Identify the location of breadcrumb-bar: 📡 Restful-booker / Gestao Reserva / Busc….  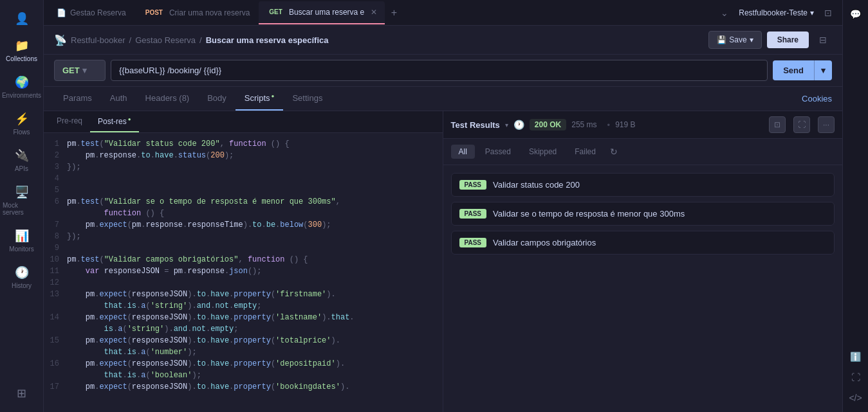
(443, 40).